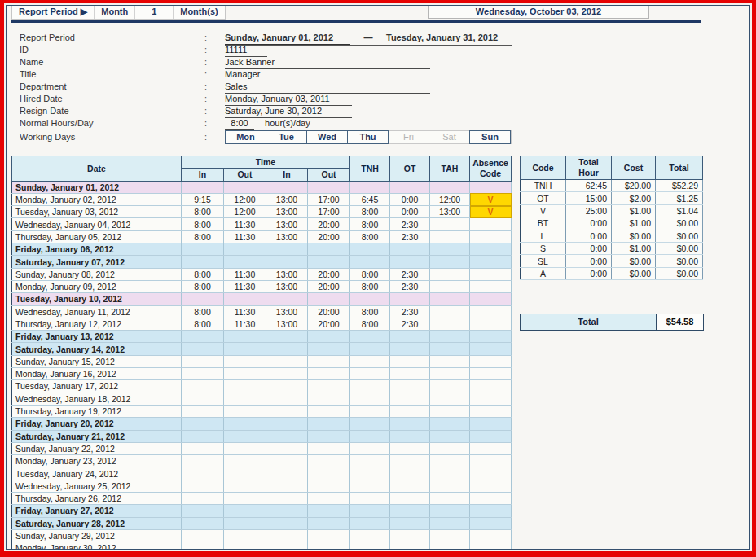  What do you see at coordinates (327, 63) in the screenshot?
I see `name-field: Jack Banner` at bounding box center [327, 63].